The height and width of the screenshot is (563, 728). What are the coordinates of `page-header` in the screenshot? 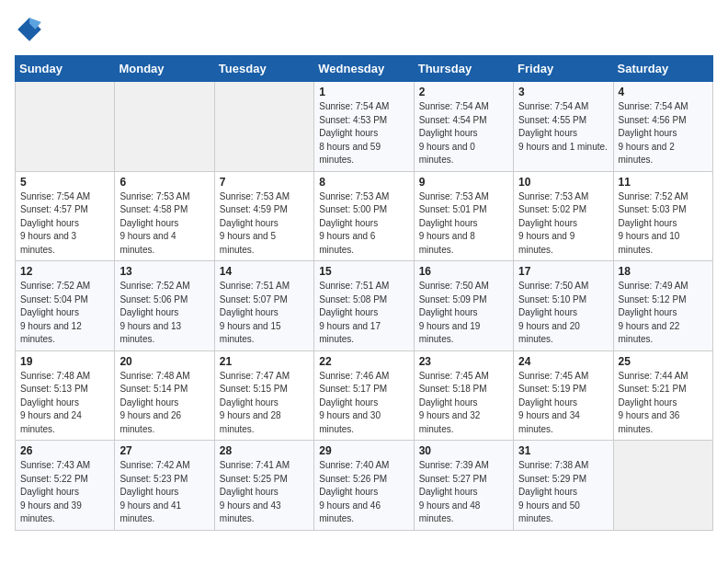 It's located at (364, 29).